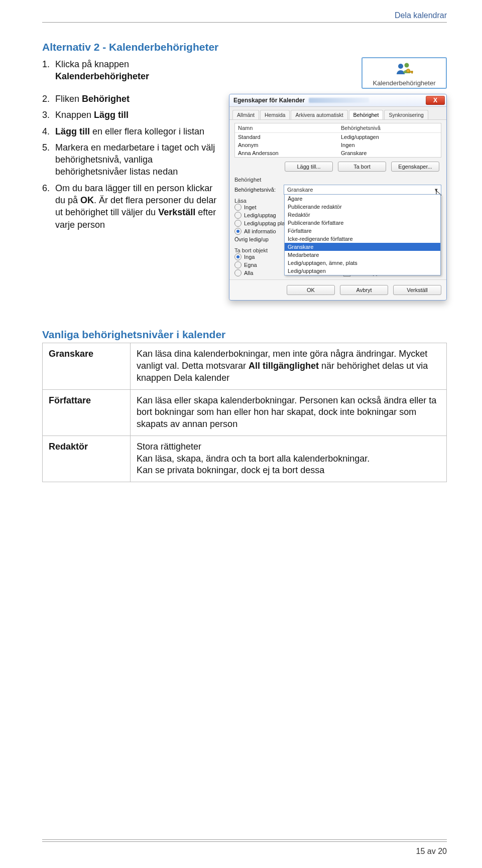 Image resolution: width=482 pixels, height=868 pixels. I want to click on people-key-icon, so click(404, 70).